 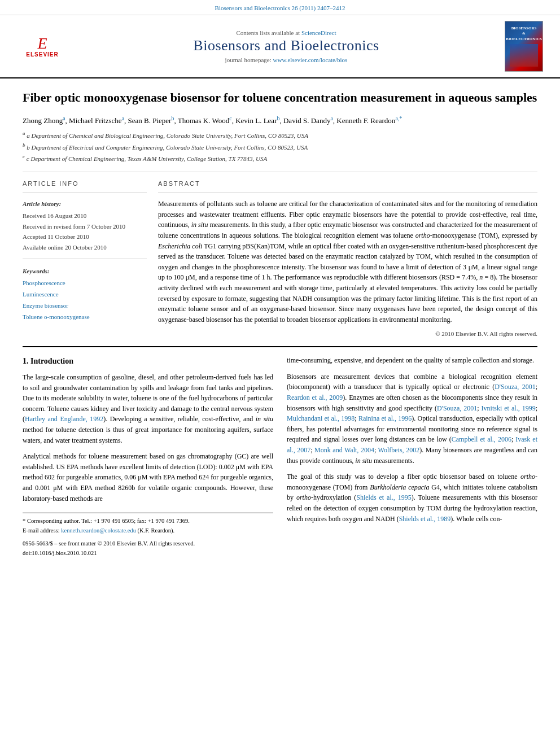 What do you see at coordinates (280, 347) in the screenshot?
I see `section-divider` at bounding box center [280, 347].